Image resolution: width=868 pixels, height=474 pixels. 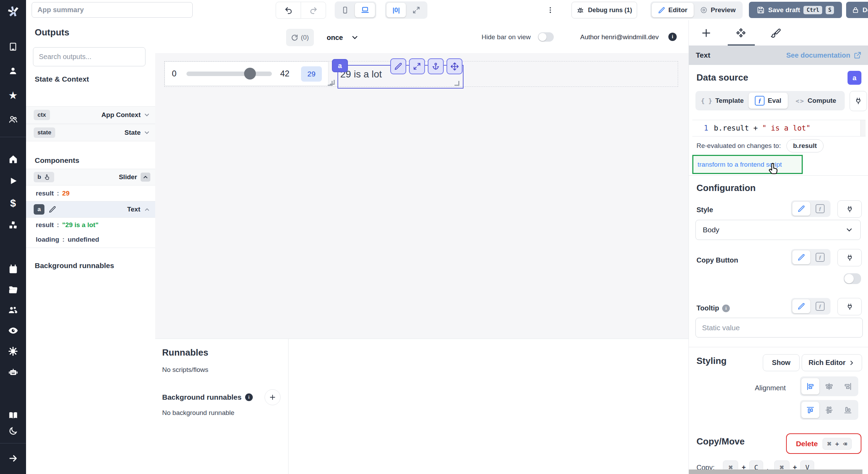 What do you see at coordinates (858, 101) in the screenshot?
I see `connect-plug-button` at bounding box center [858, 101].